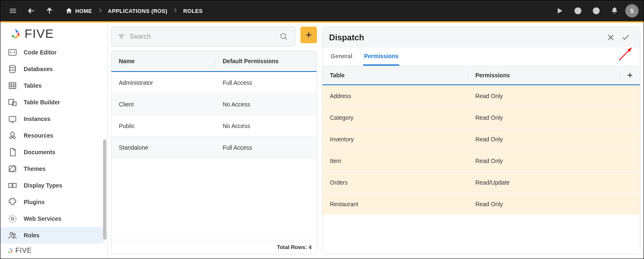 This screenshot has width=644, height=259. Describe the element at coordinates (214, 247) in the screenshot. I see `roles-table-footer: Total Rows: 4` at that location.